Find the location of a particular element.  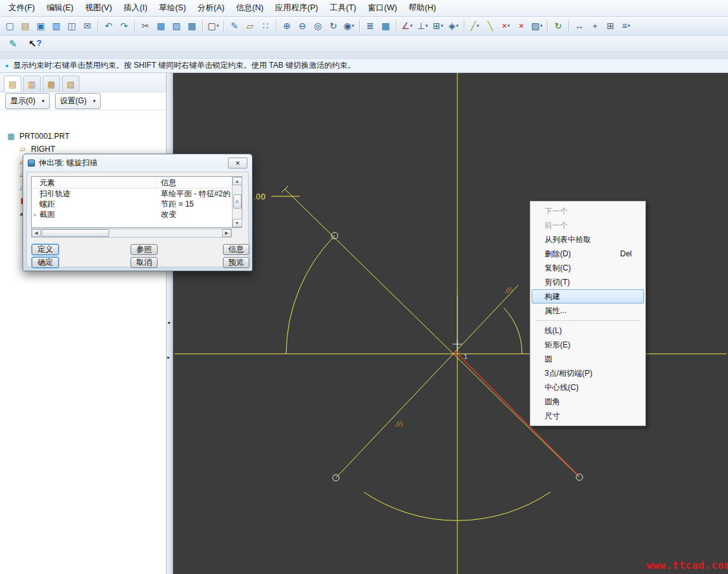

scroll-left-icon: ◀ is located at coordinates (36, 233).